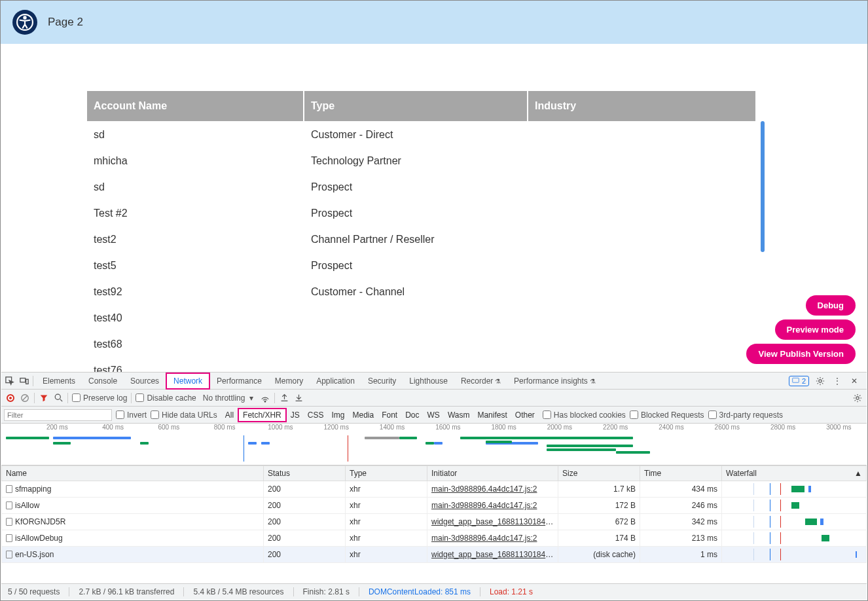 The image size is (868, 601). I want to click on devtools-tab-console: Console, so click(103, 381).